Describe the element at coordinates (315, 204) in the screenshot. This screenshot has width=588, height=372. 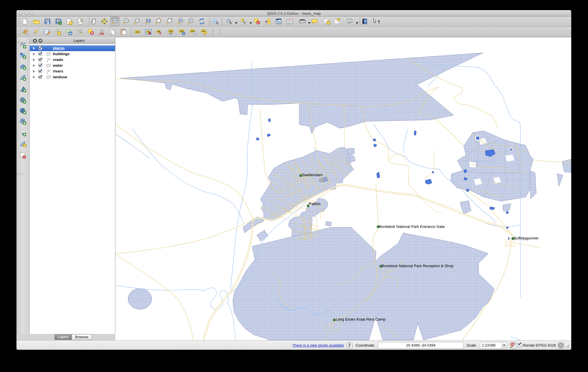
I see `svg-text: Railton` at that location.